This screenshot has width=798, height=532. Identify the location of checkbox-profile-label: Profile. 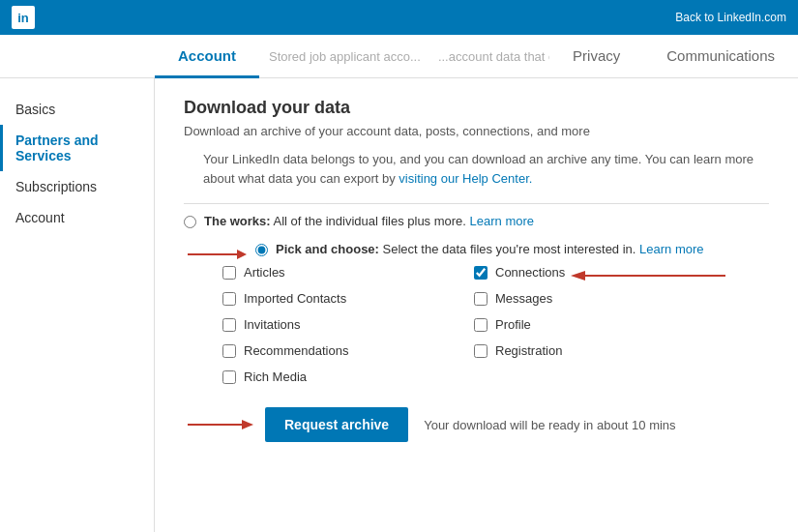
(513, 325).